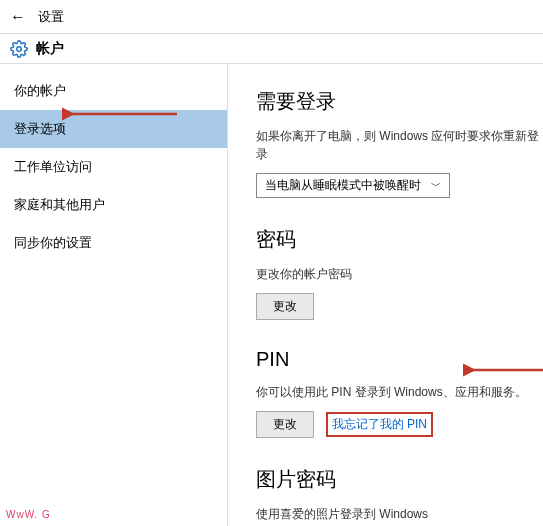 The height and width of the screenshot is (526, 543). I want to click on require-signin-desc: 如果你离开了电脑，则 Windows 应何时要求你重新登录, so click(400, 145).